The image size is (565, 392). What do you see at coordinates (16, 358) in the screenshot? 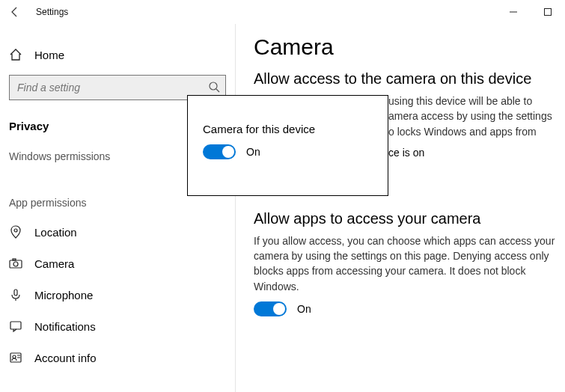
I see `account-info-icon` at bounding box center [16, 358].